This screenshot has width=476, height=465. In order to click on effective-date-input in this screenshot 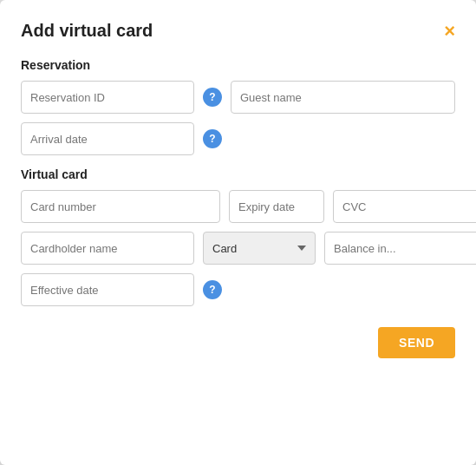, I will do `click(108, 290)`.